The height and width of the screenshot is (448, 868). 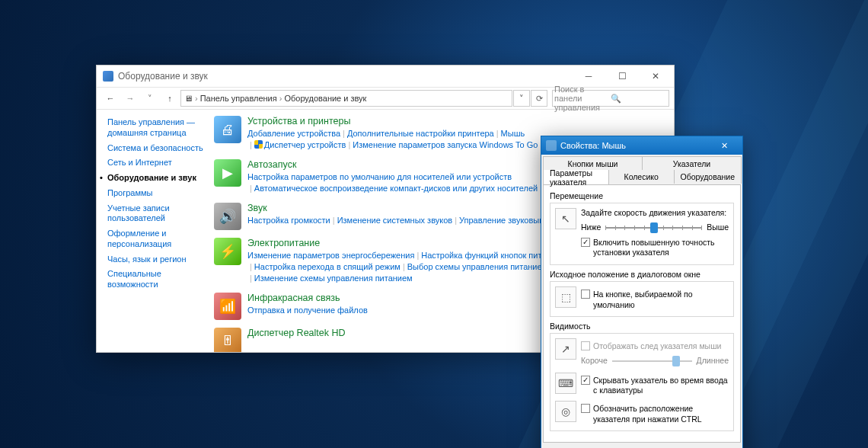 I want to click on slider-max: Выше, so click(x=717, y=228).